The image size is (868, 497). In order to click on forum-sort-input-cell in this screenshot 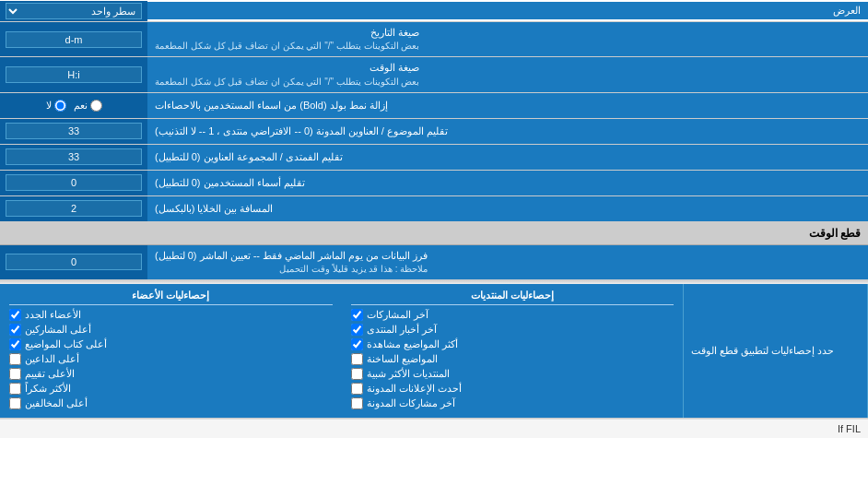, I will do `click(74, 157)`.